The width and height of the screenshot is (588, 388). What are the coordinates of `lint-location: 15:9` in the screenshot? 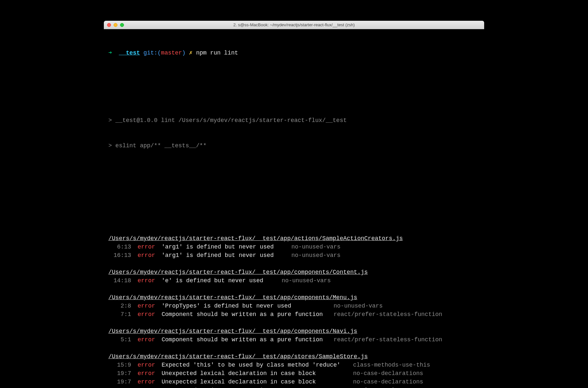 It's located at (120, 365).